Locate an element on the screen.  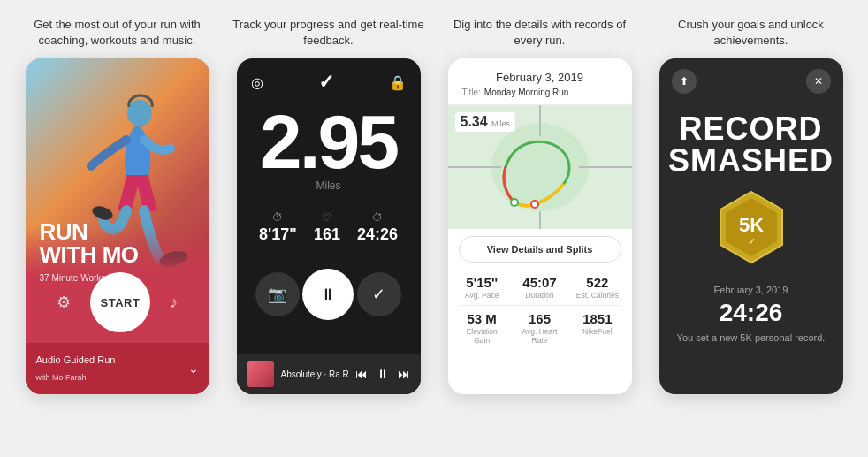
heart-icon: ♡ is located at coordinates (327, 217).